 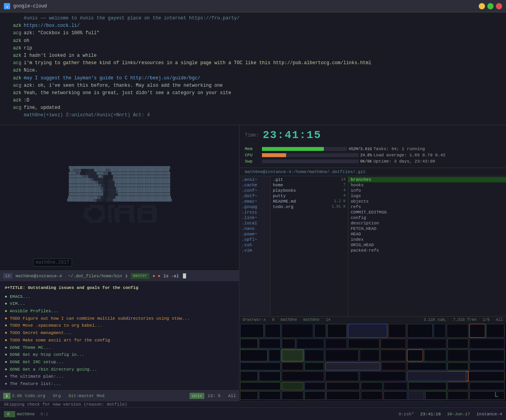 I want to click on git-item: ORIG_HEAD, so click(x=427, y=245).